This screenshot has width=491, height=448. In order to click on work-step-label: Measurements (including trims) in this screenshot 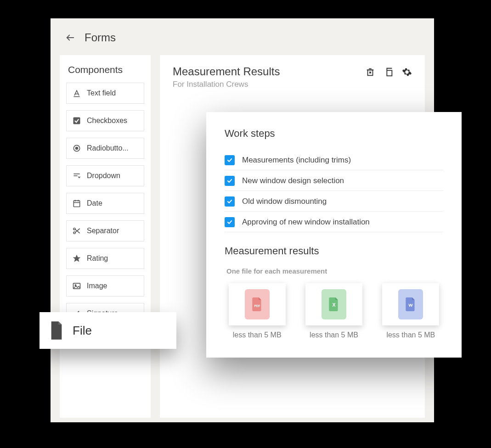, I will do `click(297, 160)`.